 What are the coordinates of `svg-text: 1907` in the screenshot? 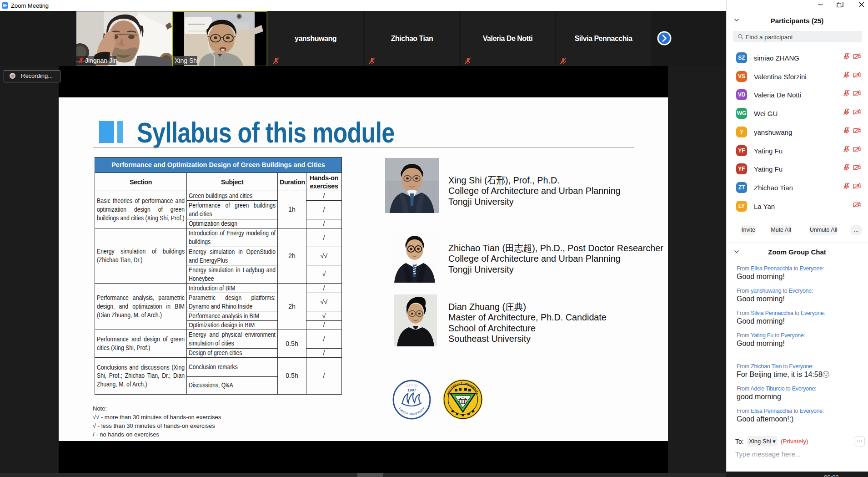 It's located at (412, 390).